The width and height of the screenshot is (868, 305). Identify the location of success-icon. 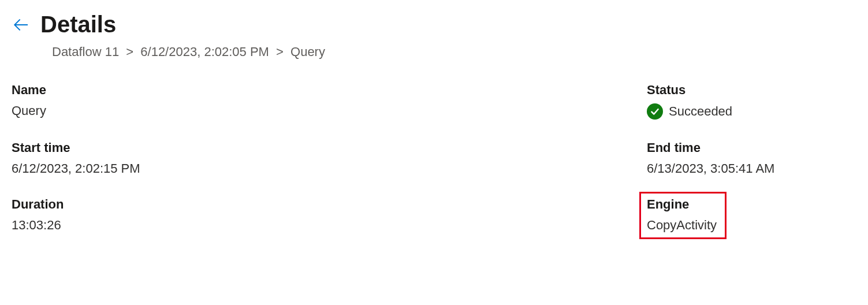
(655, 111).